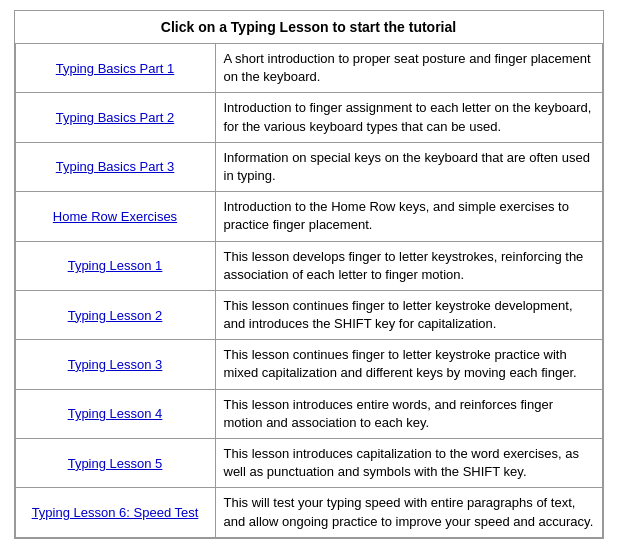 This screenshot has height=543, width=617. I want to click on table-row: Typing Lesson 6: Speed TestThis will tes…, so click(308, 512).